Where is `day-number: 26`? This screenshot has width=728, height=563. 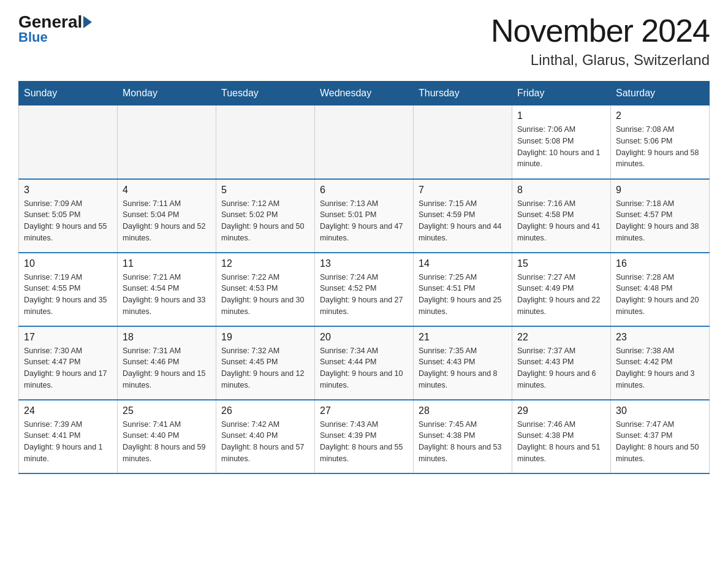 day-number: 26 is located at coordinates (265, 411).